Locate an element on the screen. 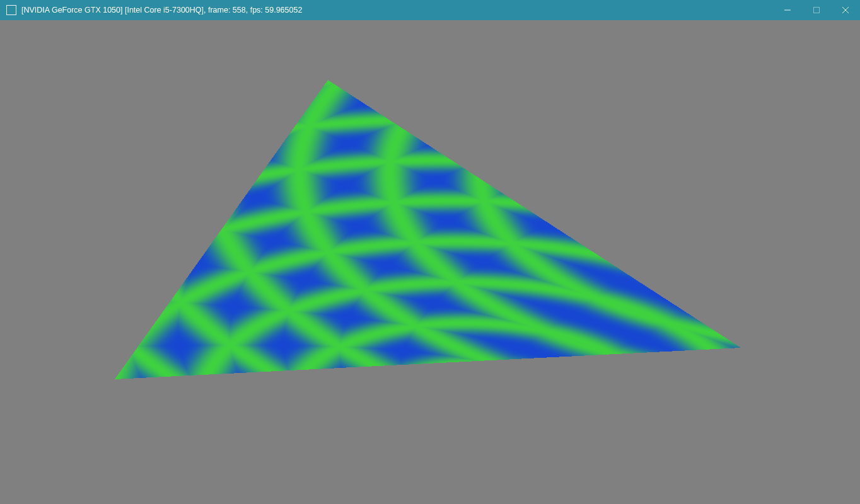 The height and width of the screenshot is (504, 860). app-window-icon is located at coordinates (11, 10).